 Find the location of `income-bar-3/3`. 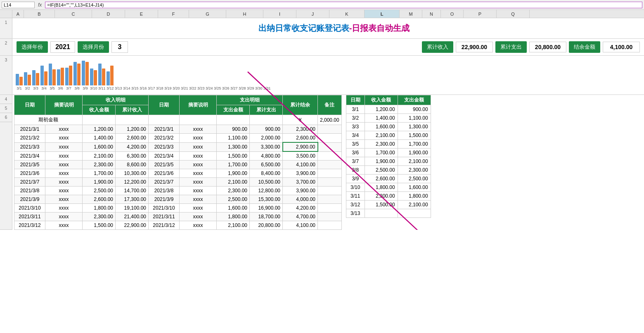

income-bar-3/3 is located at coordinates (34, 78).